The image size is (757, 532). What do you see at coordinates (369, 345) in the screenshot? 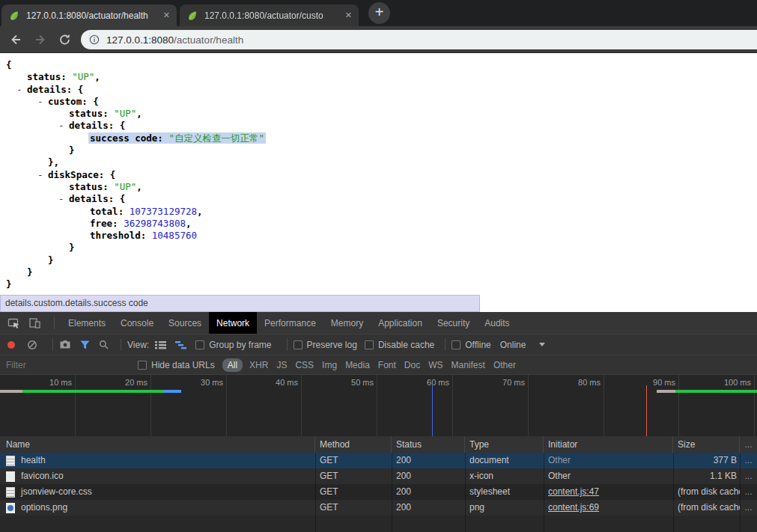
I see `disable-cache-checkbox` at bounding box center [369, 345].